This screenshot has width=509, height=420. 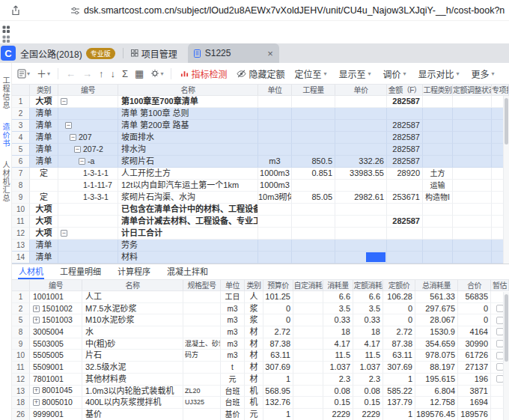 What do you see at coordinates (133, 344) in the screenshot?
I see `resource-name: 中(粗)砂` at bounding box center [133, 344].